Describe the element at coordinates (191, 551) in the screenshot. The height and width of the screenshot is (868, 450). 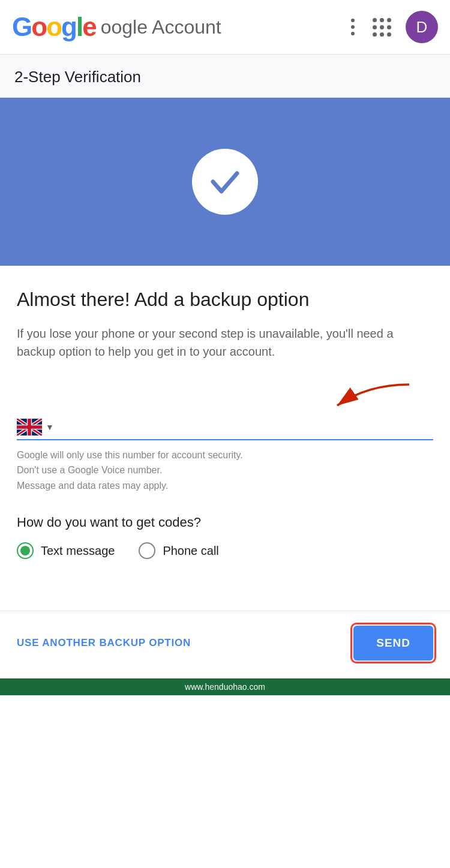
I see `phone-call-label: Phone call` at that location.